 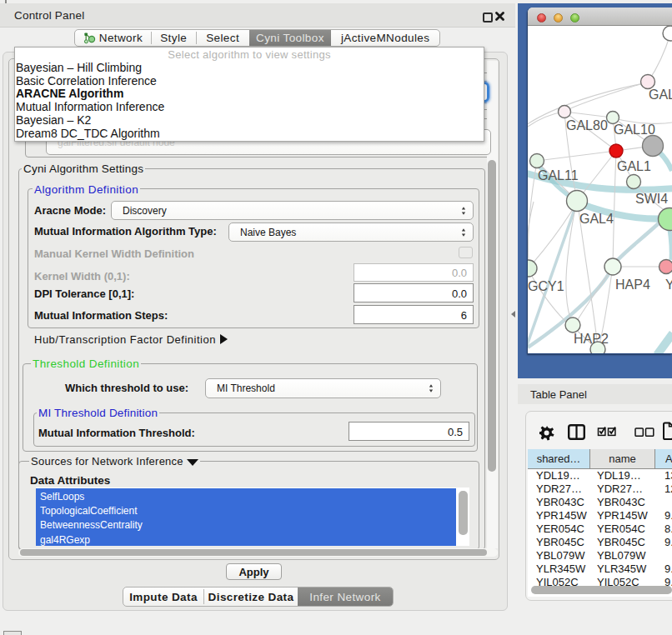 I want to click on svg-text: YJR, so click(x=669, y=285).